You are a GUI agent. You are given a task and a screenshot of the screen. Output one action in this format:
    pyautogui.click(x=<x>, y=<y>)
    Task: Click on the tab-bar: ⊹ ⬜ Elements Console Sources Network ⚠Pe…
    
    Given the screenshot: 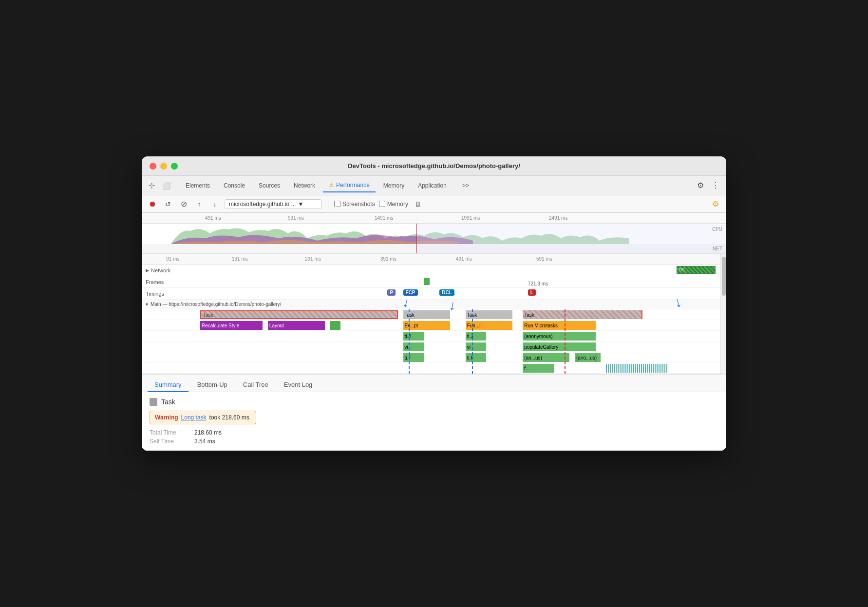 What is the action you would take?
    pyautogui.click(x=434, y=186)
    